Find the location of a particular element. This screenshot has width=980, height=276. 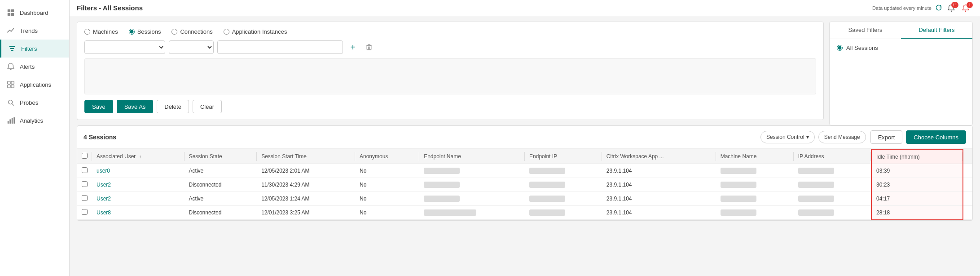

sidebar-item-alerts: Alerts is located at coordinates (35, 67).